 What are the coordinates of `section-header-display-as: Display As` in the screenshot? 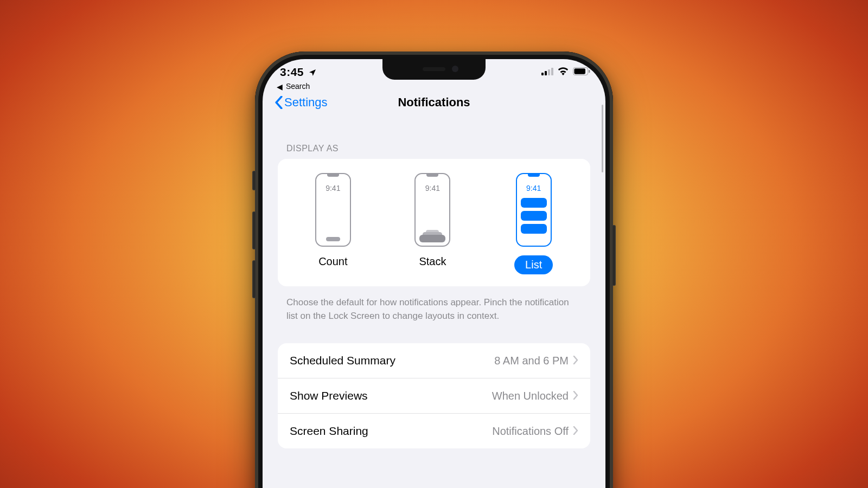 It's located at (434, 139).